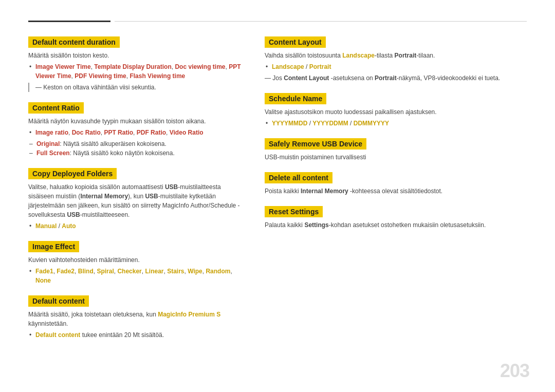  What do you see at coordinates (176, 271) in the screenshot?
I see `link-stairs: Stairs` at bounding box center [176, 271].